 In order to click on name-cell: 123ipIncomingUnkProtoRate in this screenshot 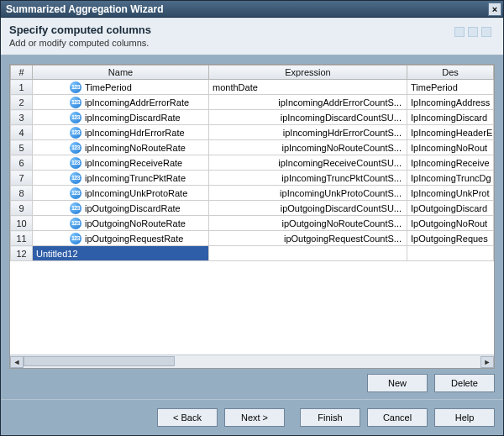, I will do `click(121, 193)`.